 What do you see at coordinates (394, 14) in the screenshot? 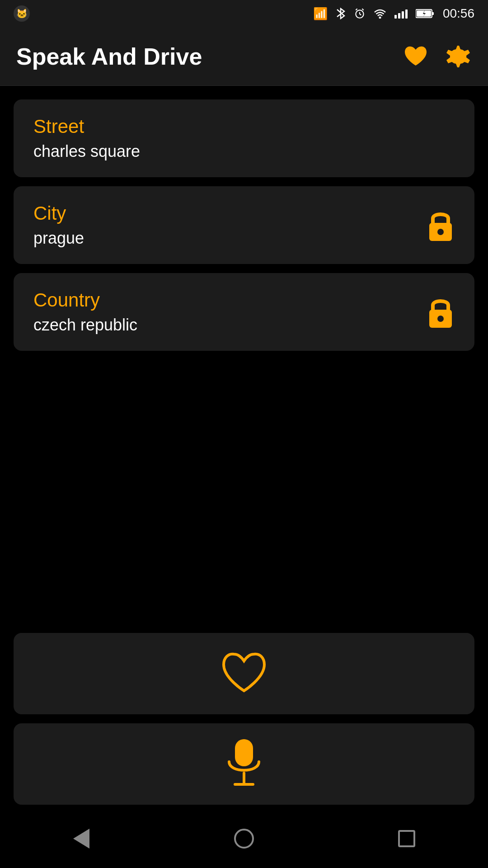
I see `status-bar-right: 📶` at bounding box center [394, 14].